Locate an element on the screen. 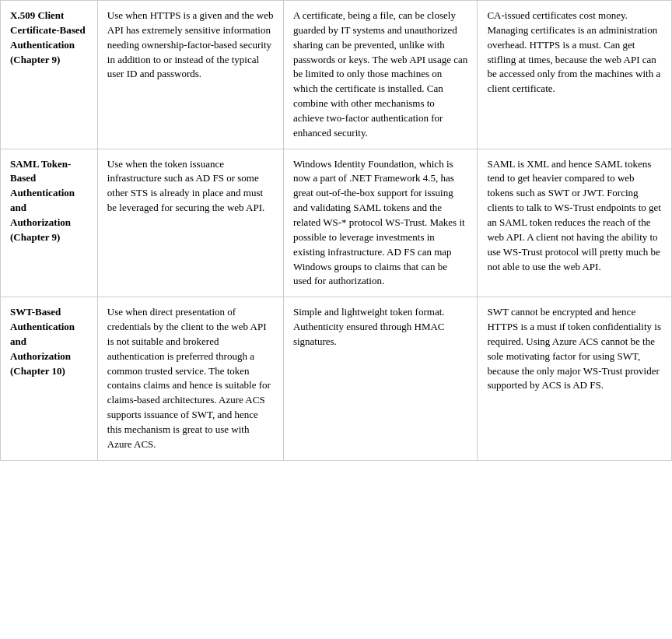 The width and height of the screenshot is (672, 639). row-x509-col3: A certificate, being a file, can be clos… is located at coordinates (380, 75).